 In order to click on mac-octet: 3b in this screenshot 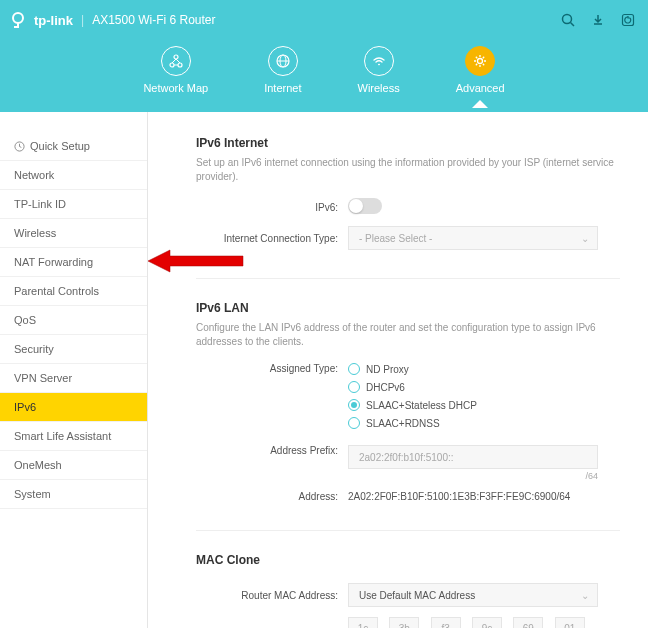, I will do `click(404, 622)`.